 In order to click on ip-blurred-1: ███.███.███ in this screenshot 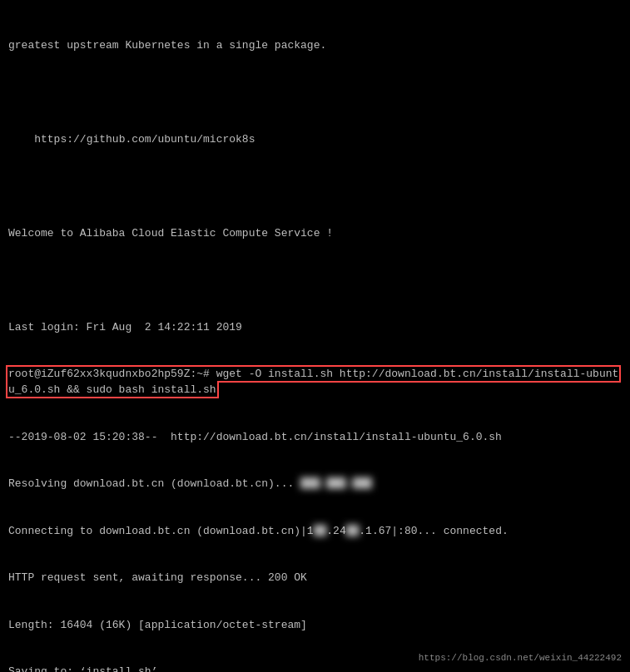, I will do `click(336, 484)`.